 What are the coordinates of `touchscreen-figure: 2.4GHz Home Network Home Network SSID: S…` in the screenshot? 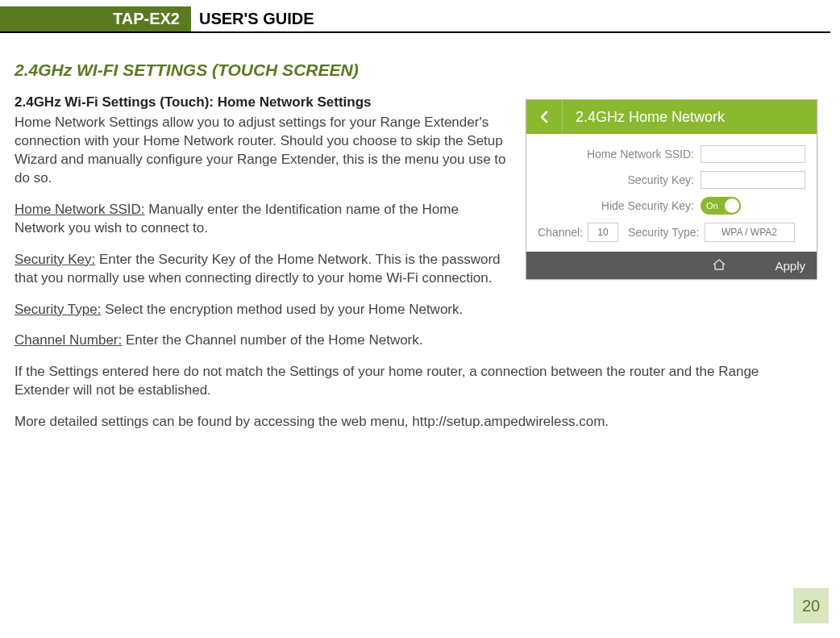 It's located at (672, 190).